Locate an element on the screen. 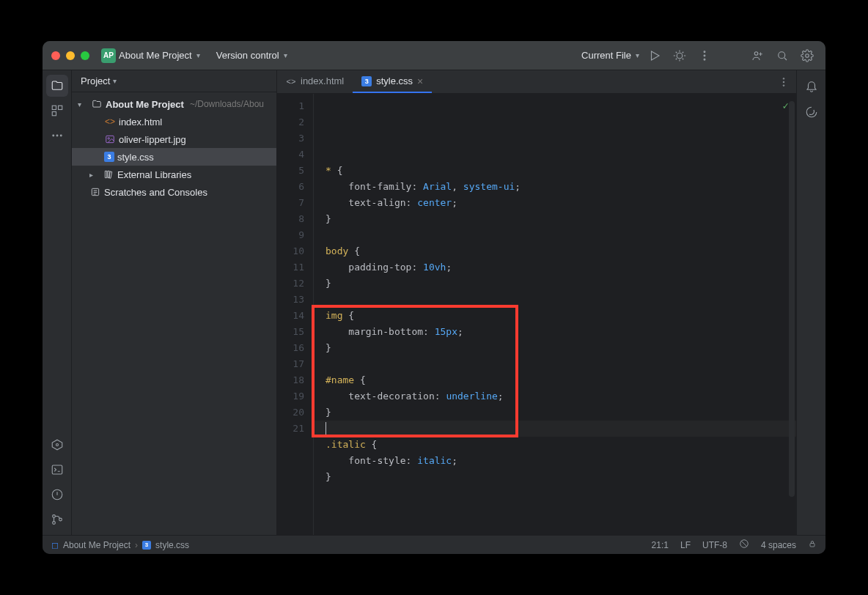 This screenshot has height=595, width=868. tree-root-label: About Me Project is located at coordinates (145, 104).